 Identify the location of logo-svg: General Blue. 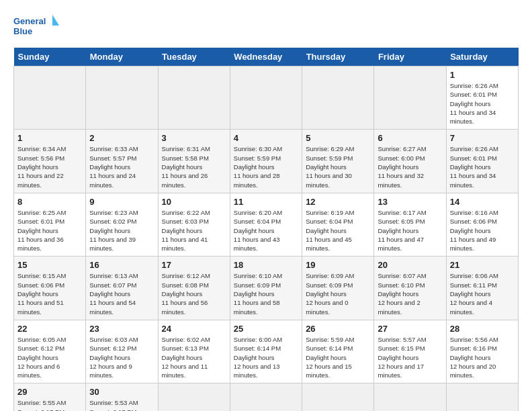
(37, 26).